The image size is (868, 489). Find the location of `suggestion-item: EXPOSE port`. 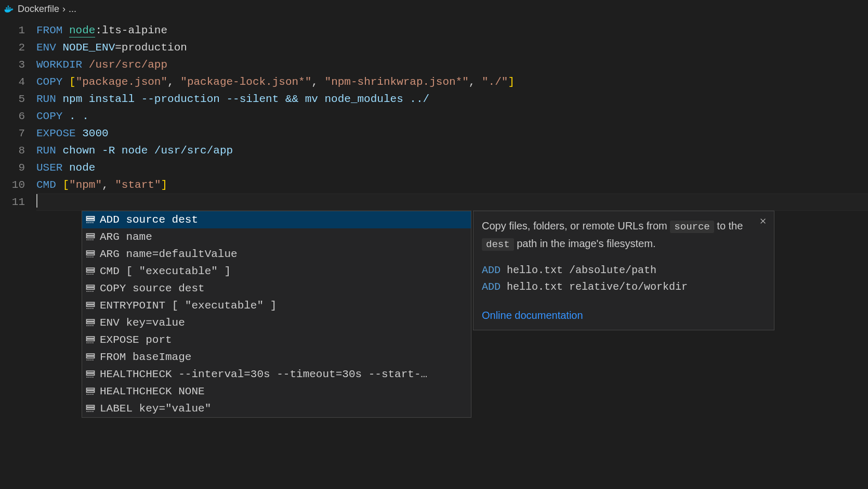

suggestion-item: EXPOSE port is located at coordinates (277, 340).